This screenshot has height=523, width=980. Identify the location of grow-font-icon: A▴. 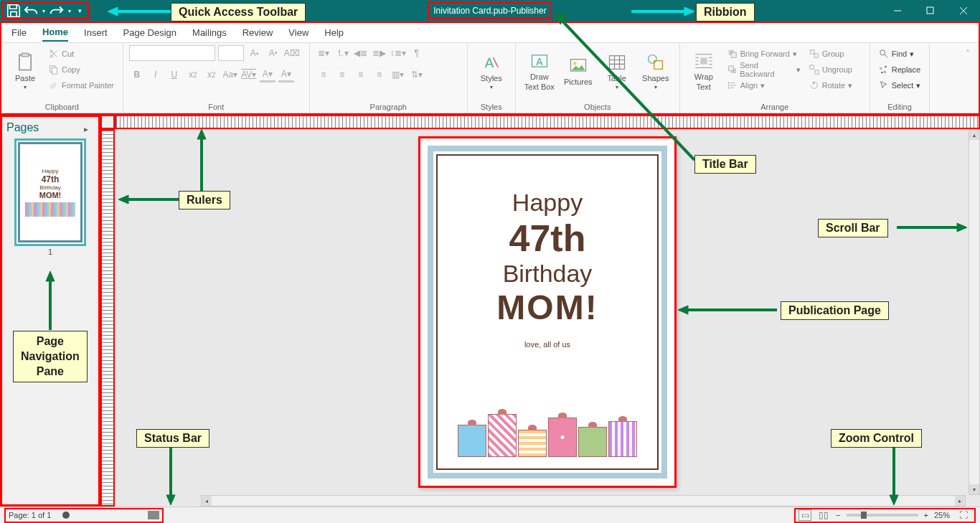
(255, 53).